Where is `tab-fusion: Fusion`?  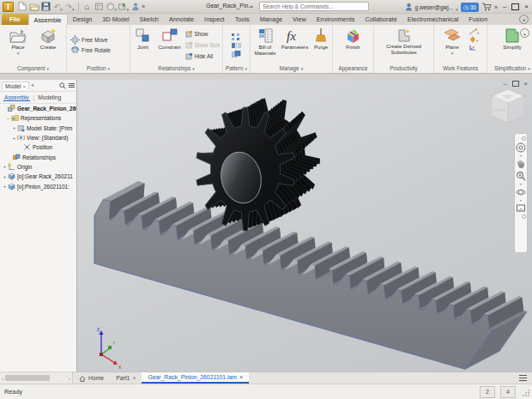
tab-fusion: Fusion is located at coordinates (478, 19).